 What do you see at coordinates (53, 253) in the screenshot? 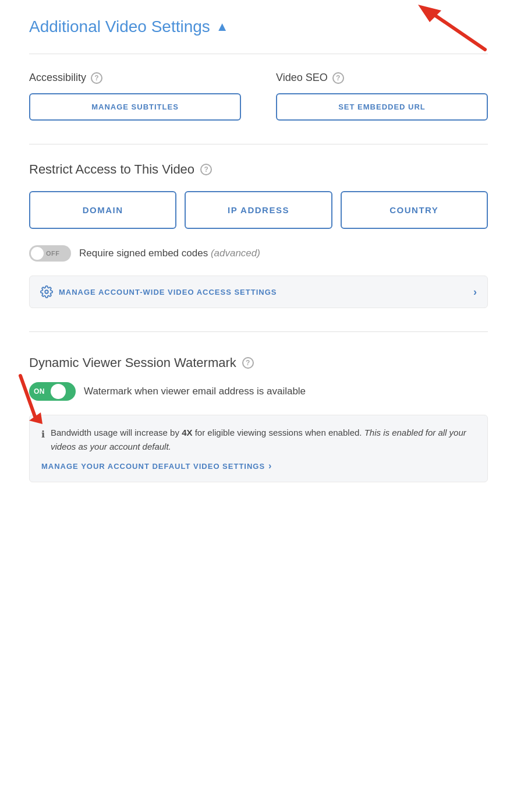
I see `toggle-off-label: OFF` at bounding box center [53, 253].